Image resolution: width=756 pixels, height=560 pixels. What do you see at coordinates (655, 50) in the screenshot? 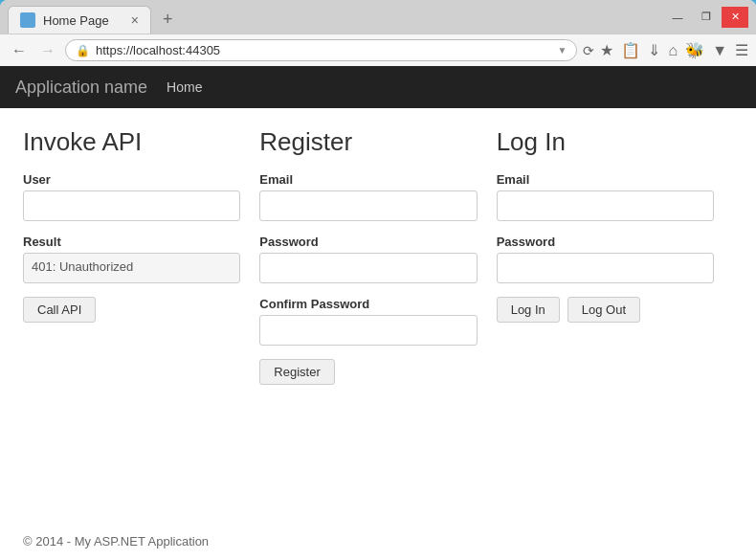
I see `download-icon: ⇓` at bounding box center [655, 50].